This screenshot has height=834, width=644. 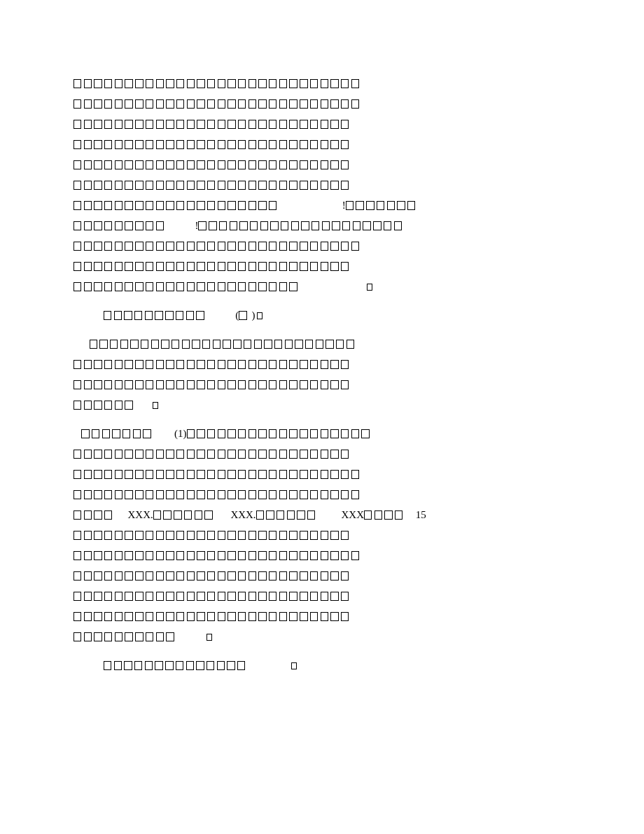 I want to click on text-line: (1), so click(x=321, y=434).